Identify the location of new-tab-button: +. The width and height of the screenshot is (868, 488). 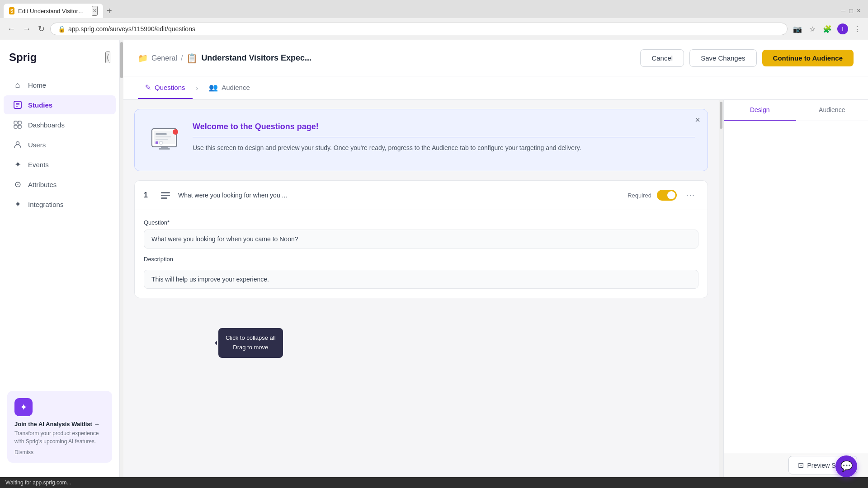
(109, 11).